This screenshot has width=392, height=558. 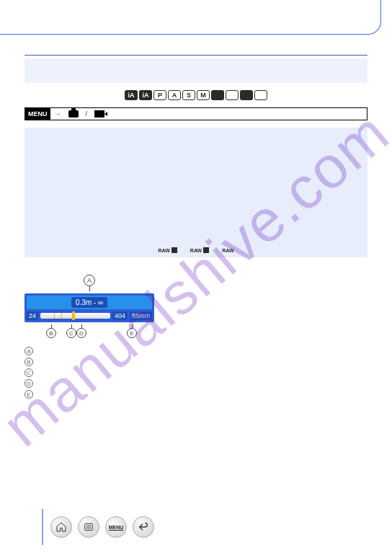 What do you see at coordinates (246, 95) in the screenshot?
I see `mode-scene-icon` at bounding box center [246, 95].